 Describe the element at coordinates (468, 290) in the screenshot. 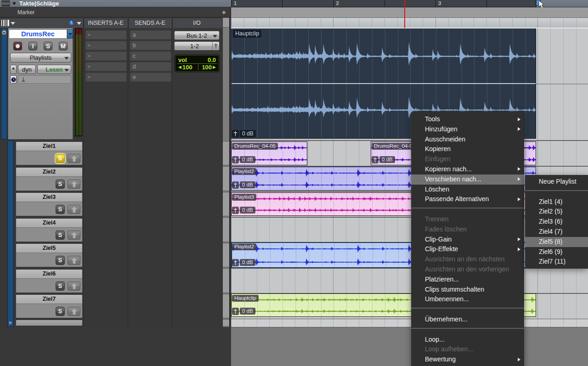

I see `menu-item-clips-stummschalten: Clips stummschalten` at that location.